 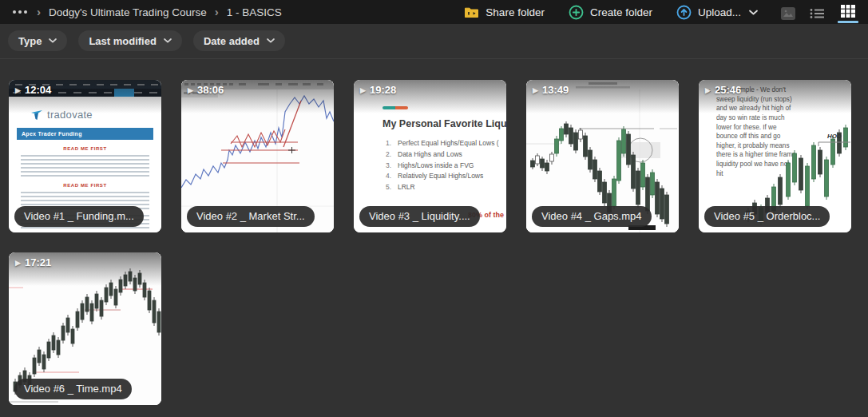 I want to click on slide-heading: My Personal Favorite Liquidi, so click(x=444, y=124).